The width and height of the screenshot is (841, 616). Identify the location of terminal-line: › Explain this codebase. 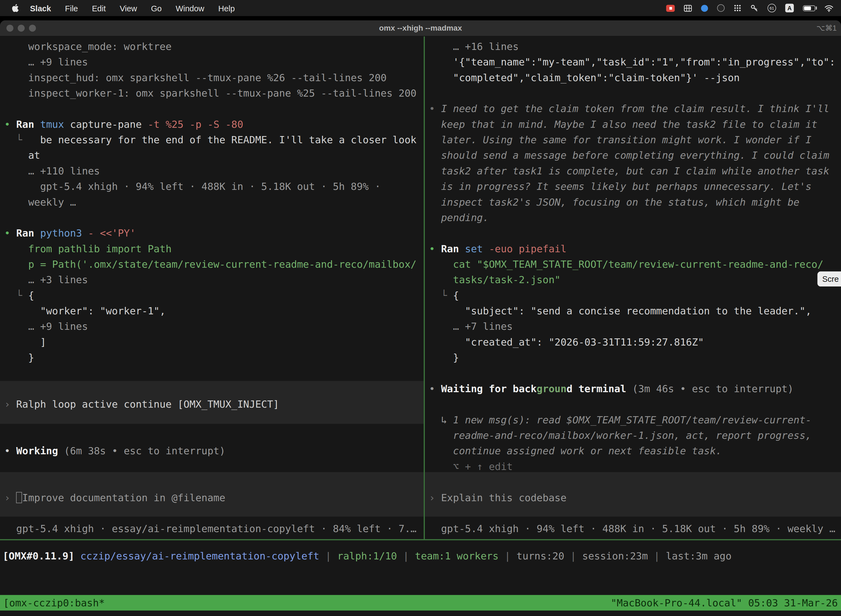
(635, 497).